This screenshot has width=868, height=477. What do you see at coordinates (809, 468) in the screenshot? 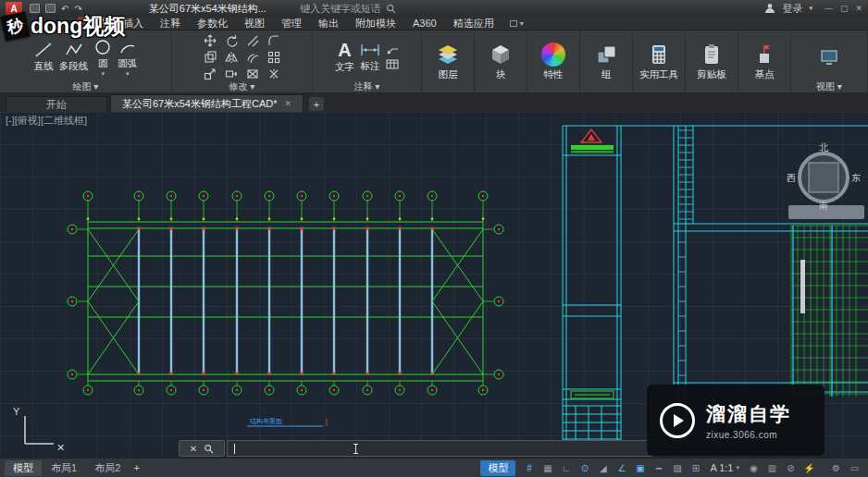
I see `graphics-performance-toggle: ⚡` at bounding box center [809, 468].